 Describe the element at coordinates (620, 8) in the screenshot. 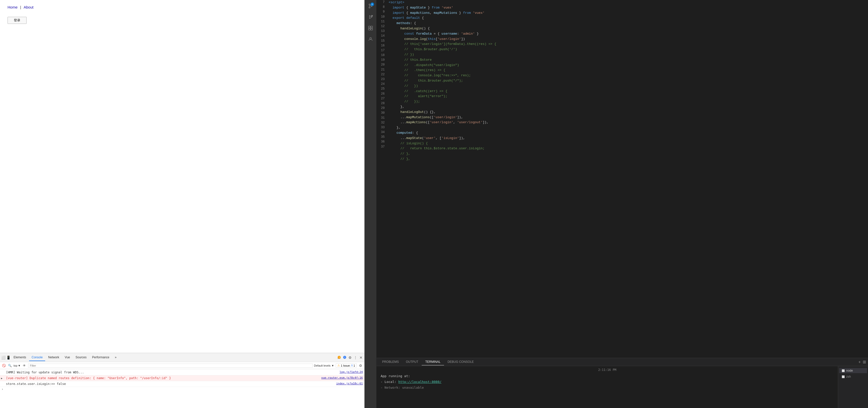

I see `code-line-8: import { mapState } from 'vuex'` at that location.